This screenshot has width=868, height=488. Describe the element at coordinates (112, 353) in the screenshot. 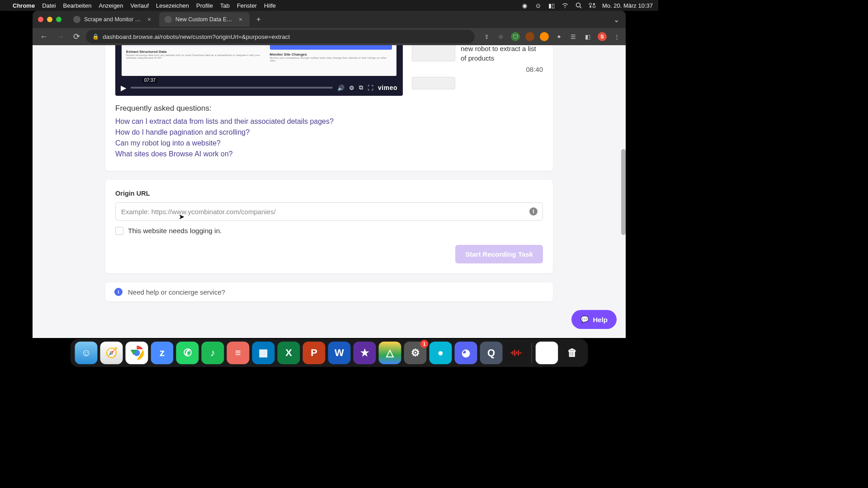

I see `dock-safari: 🧭` at that location.